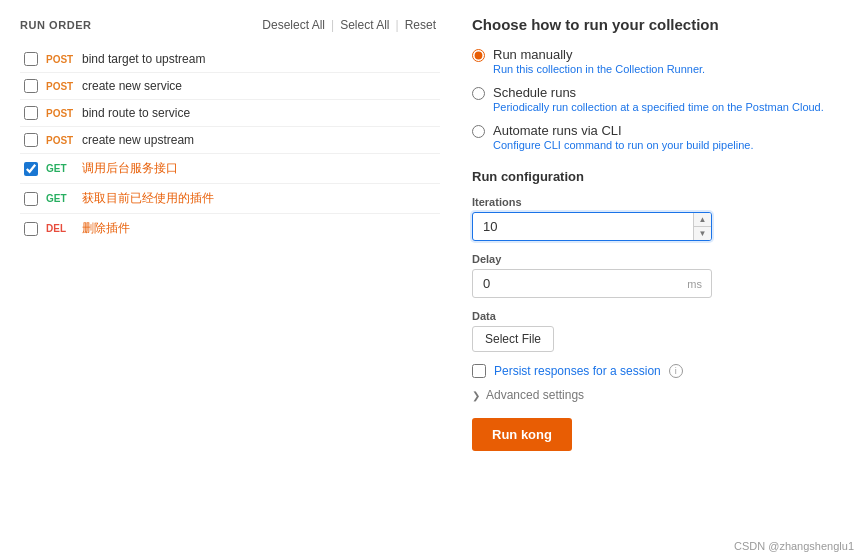 The height and width of the screenshot is (560, 866). What do you see at coordinates (592, 284) in the screenshot?
I see `delay-input` at bounding box center [592, 284].